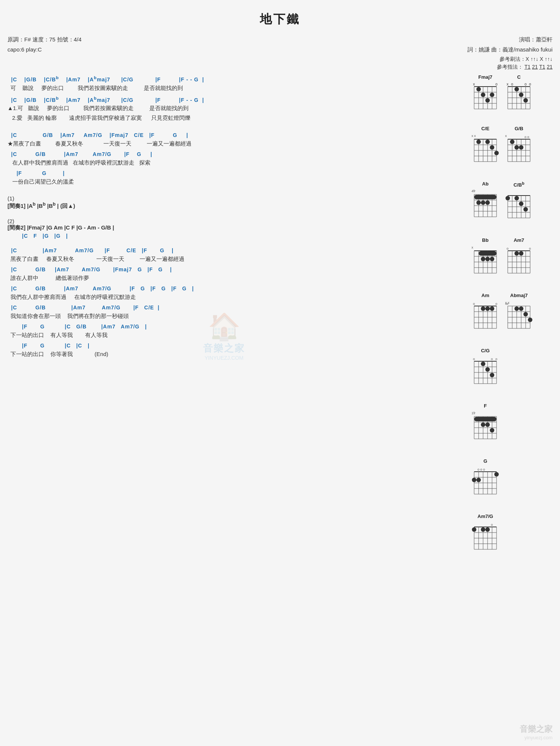 The image size is (560, 746). I want to click on lyric-line-2: ▲1.可 聽說 夢的出口 我們若按圖索驥的走 是否就能找的到, so click(235, 108).